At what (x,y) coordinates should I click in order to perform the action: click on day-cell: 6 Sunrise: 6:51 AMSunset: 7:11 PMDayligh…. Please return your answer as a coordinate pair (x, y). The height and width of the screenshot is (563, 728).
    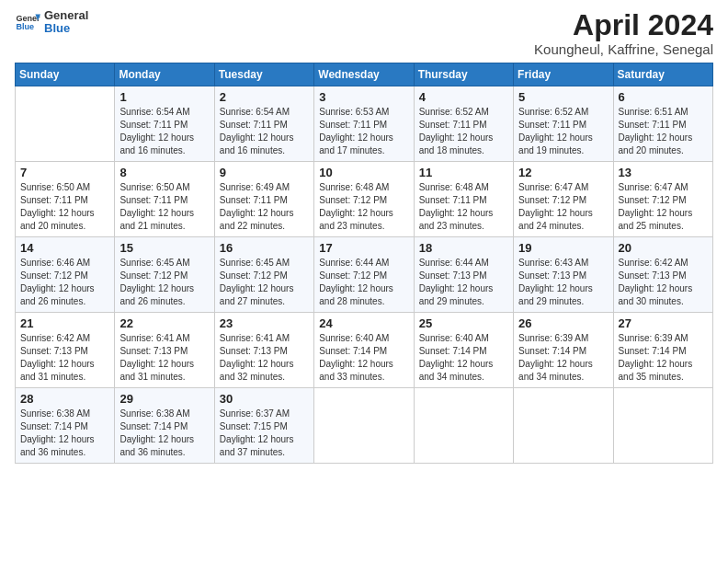
    Looking at the image, I should click on (663, 124).